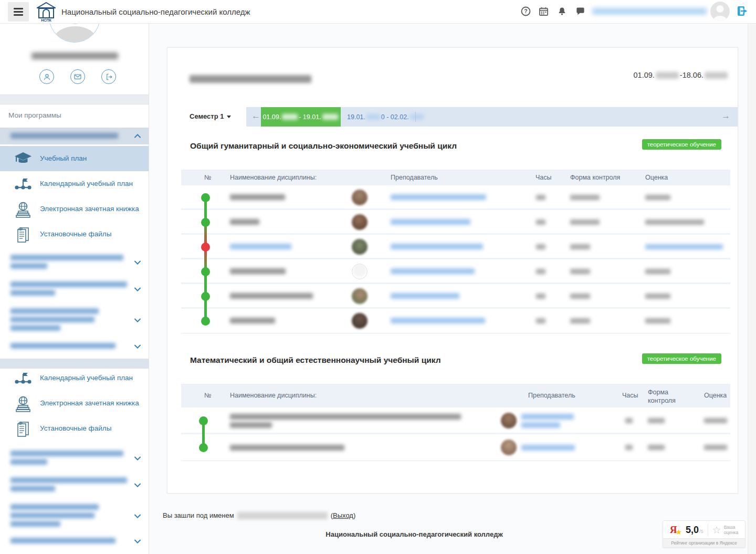 This screenshot has height=554, width=756. Describe the element at coordinates (206, 247) in the screenshot. I see `status-dot-red` at that location.